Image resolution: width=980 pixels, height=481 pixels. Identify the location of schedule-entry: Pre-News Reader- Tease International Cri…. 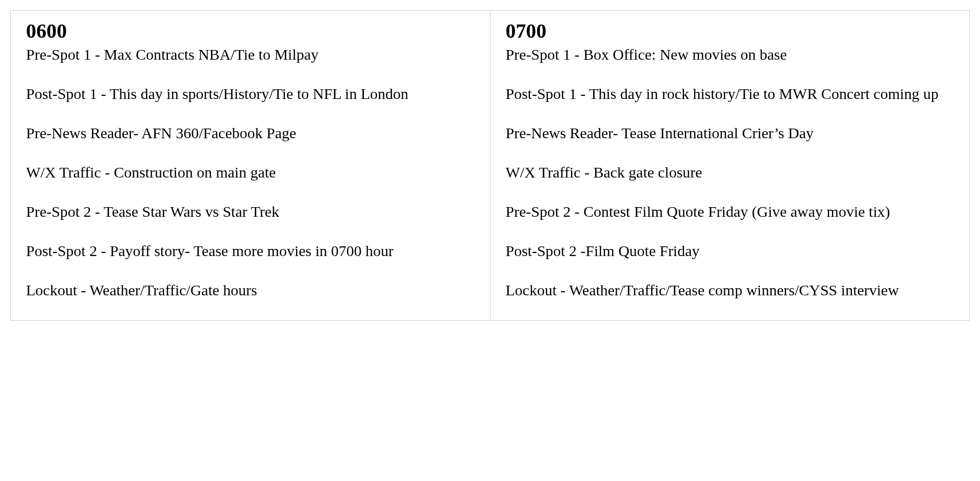
(730, 133).